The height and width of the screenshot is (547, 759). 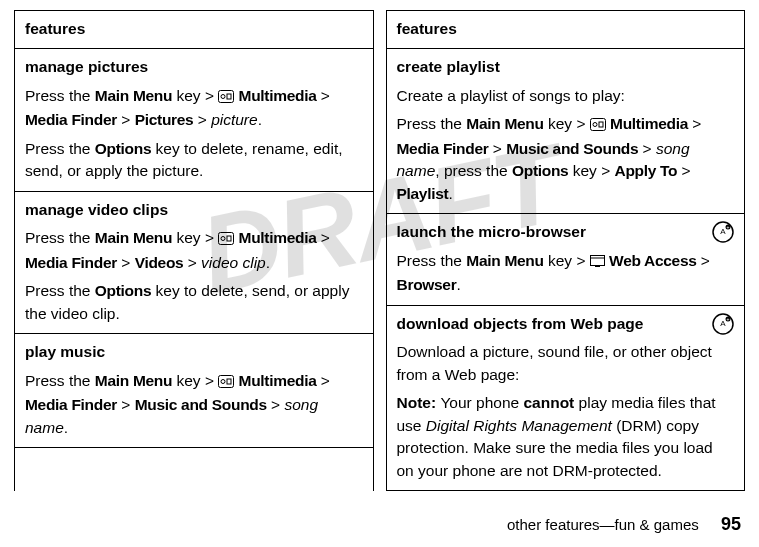 What do you see at coordinates (652, 260) in the screenshot?
I see `web-access-label: Web Access` at bounding box center [652, 260].